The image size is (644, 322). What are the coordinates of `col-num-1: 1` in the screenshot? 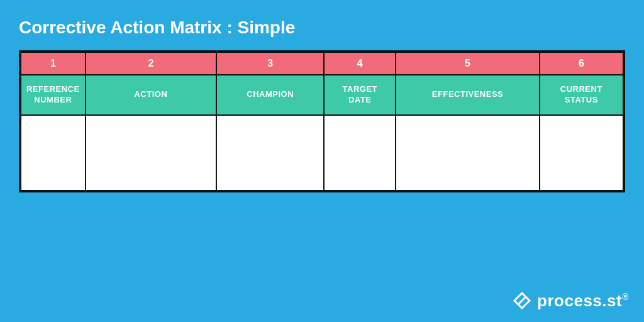 It's located at (53, 64).